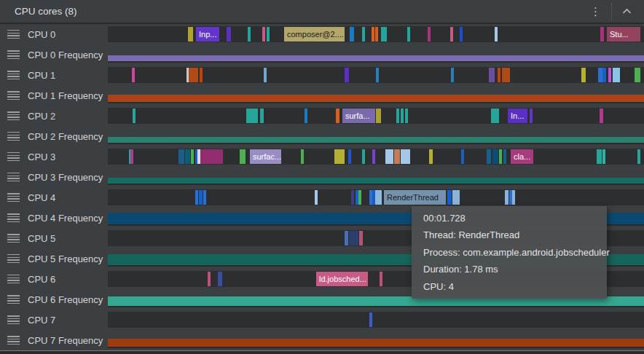 This screenshot has height=354, width=644. I want to click on track-header-cpu-2-frequency: CPU 2 Frequency, so click(54, 136).